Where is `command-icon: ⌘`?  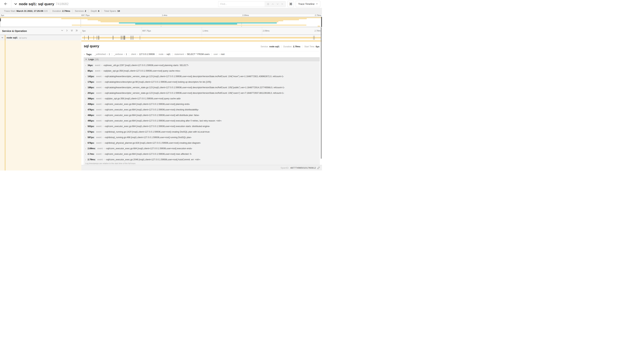 command-icon: ⌘ is located at coordinates (291, 4).